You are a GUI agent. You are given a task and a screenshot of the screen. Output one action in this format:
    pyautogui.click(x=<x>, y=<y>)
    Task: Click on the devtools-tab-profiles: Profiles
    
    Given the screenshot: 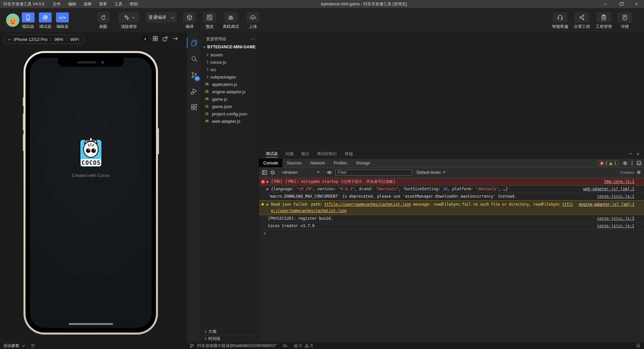 What is the action you would take?
    pyautogui.click(x=340, y=163)
    